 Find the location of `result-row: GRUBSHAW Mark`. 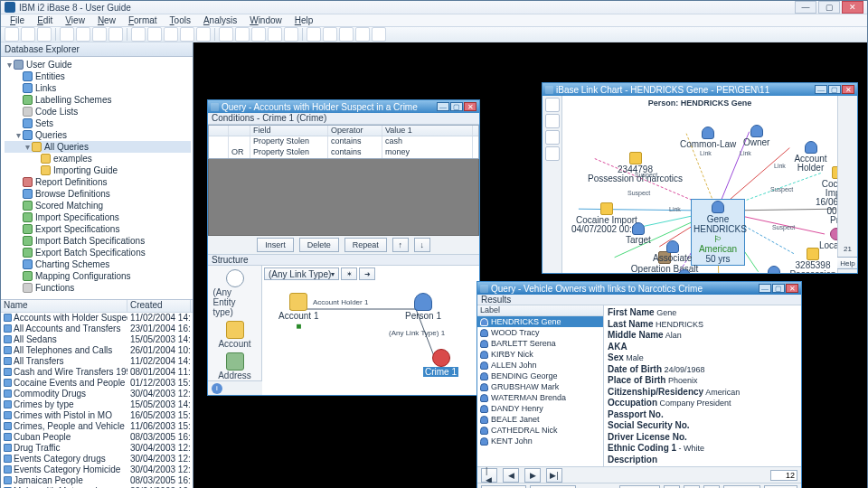

result-row: GRUBSHAW Mark is located at coordinates (541, 387).